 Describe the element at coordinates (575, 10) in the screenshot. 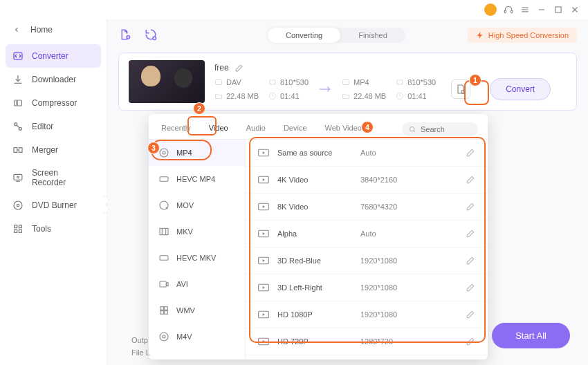

I see `close-icon` at that location.